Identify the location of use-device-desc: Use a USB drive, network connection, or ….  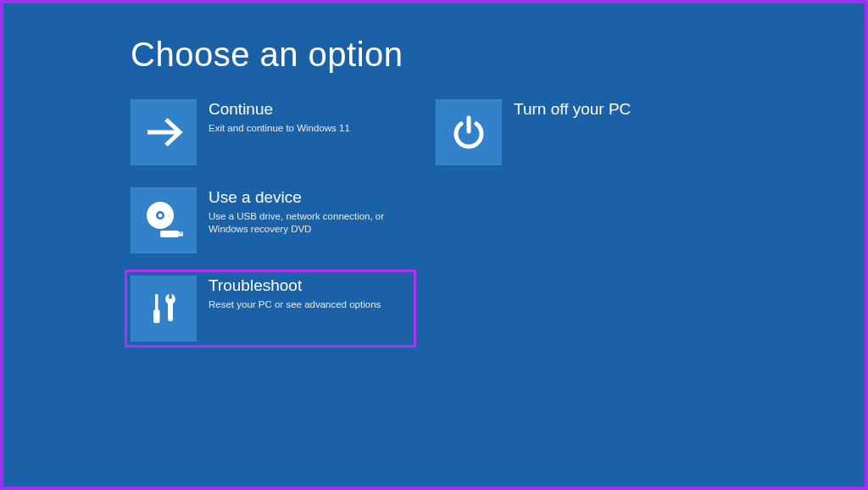
(302, 224).